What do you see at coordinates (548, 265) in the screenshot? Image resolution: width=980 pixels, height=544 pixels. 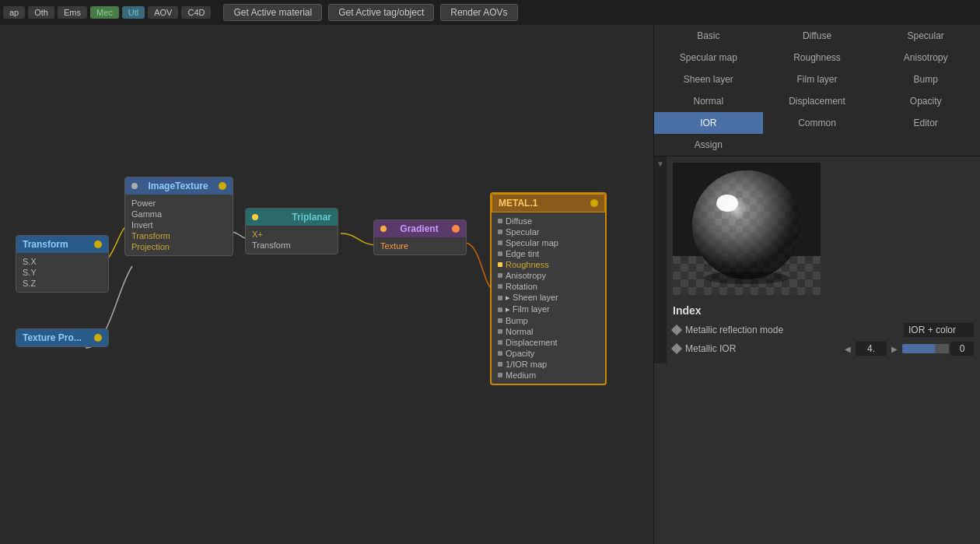 I see `metal-roughness: Roughness` at bounding box center [548, 265].